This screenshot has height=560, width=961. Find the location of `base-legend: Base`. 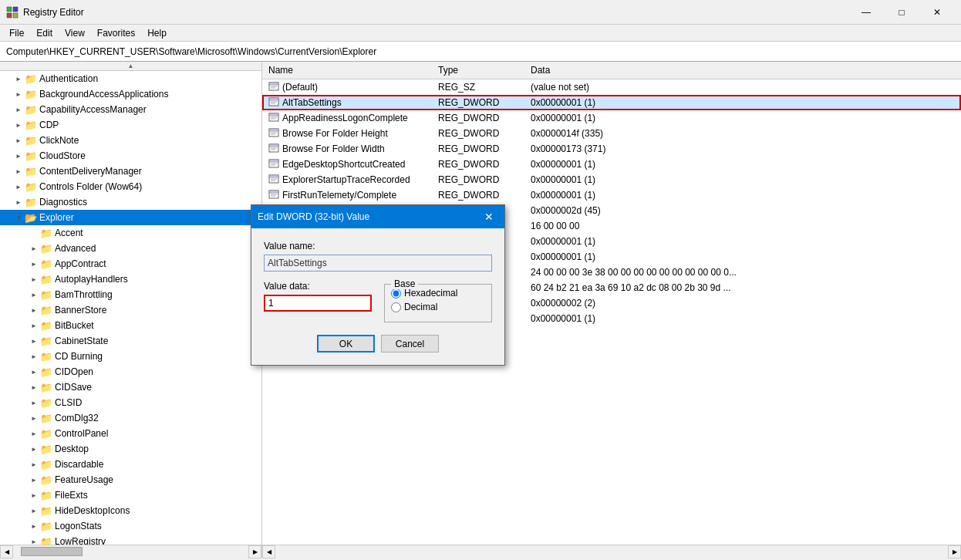

base-legend: Base is located at coordinates (404, 284).